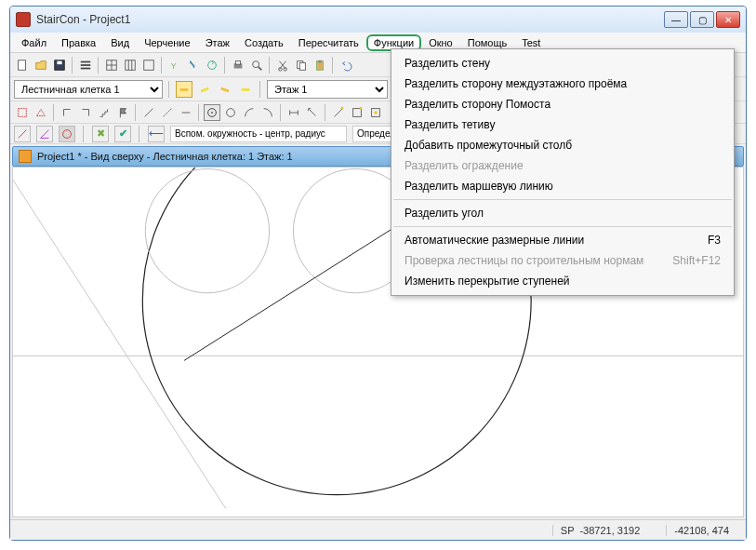 This screenshot has height=550, width=756. What do you see at coordinates (563, 166) in the screenshot?
I see `menuitem-разделить-ограждение: Разделить ограждение` at bounding box center [563, 166].